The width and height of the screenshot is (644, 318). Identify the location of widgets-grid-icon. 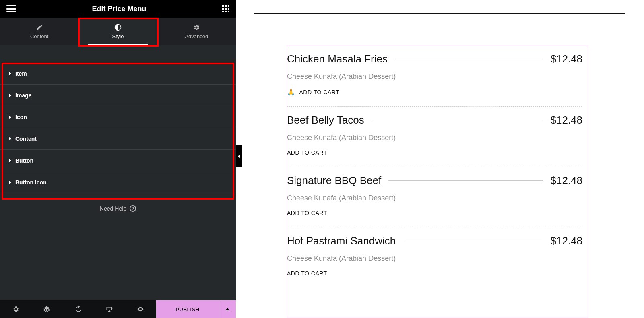
(226, 9).